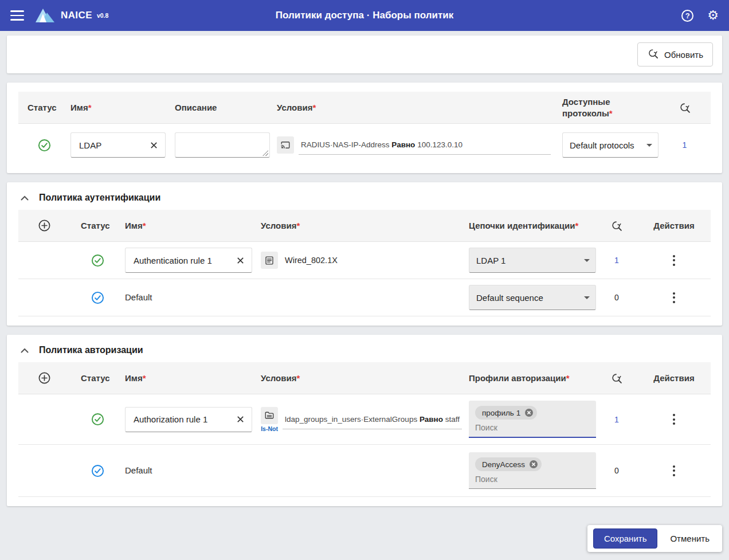 This screenshot has width=729, height=560. What do you see at coordinates (685, 145) in the screenshot?
I see `policy-set-hit-count: 1` at bounding box center [685, 145].